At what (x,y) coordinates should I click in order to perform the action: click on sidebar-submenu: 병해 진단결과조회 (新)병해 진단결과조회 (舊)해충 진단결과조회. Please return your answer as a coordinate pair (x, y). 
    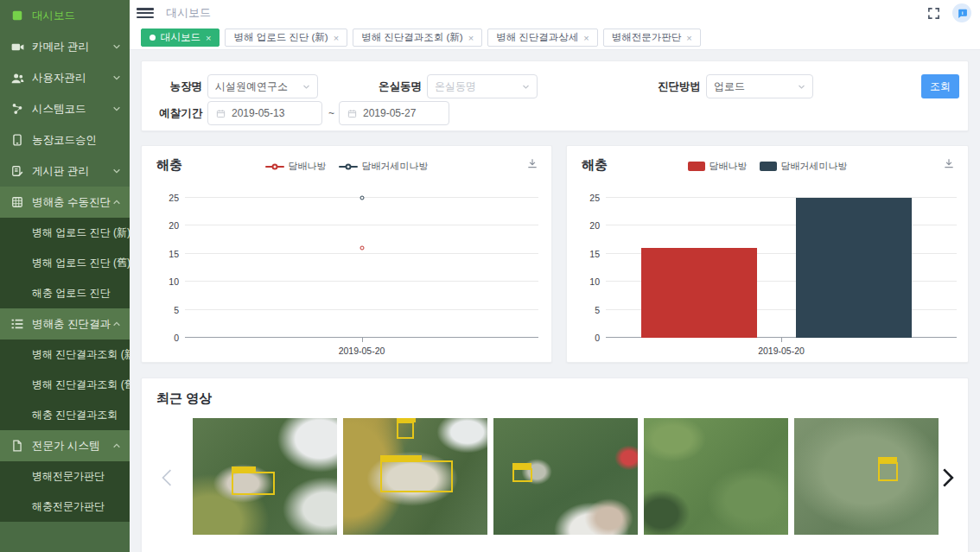
    Looking at the image, I should click on (65, 385).